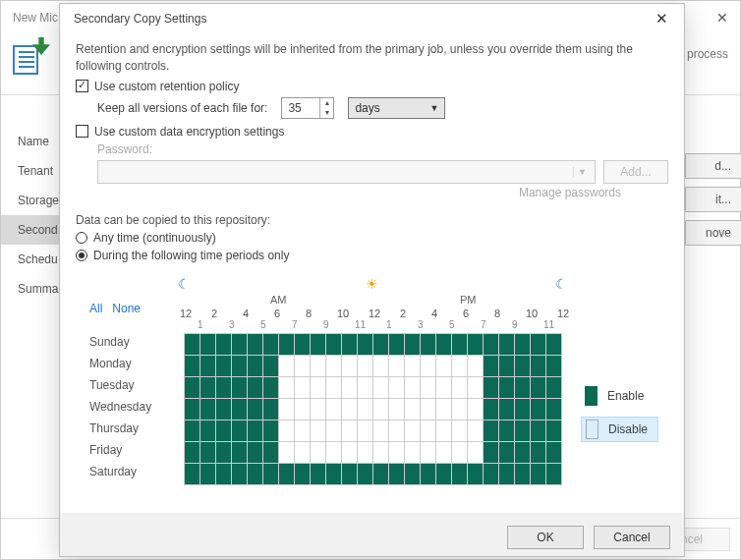 This screenshot has height=560, width=741. Describe the element at coordinates (30, 200) in the screenshot. I see `wizard-nav-item: Storage` at that location.